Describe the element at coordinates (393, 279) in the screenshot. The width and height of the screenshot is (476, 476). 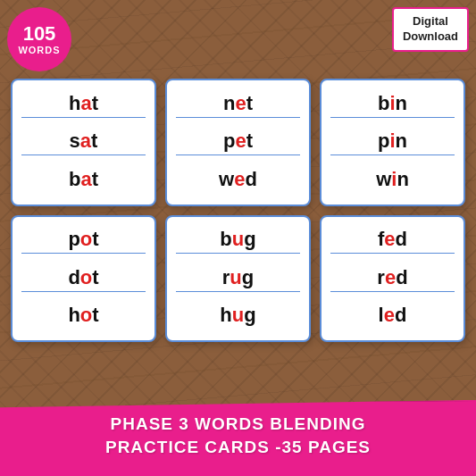
I see `word-red: red` at that location.